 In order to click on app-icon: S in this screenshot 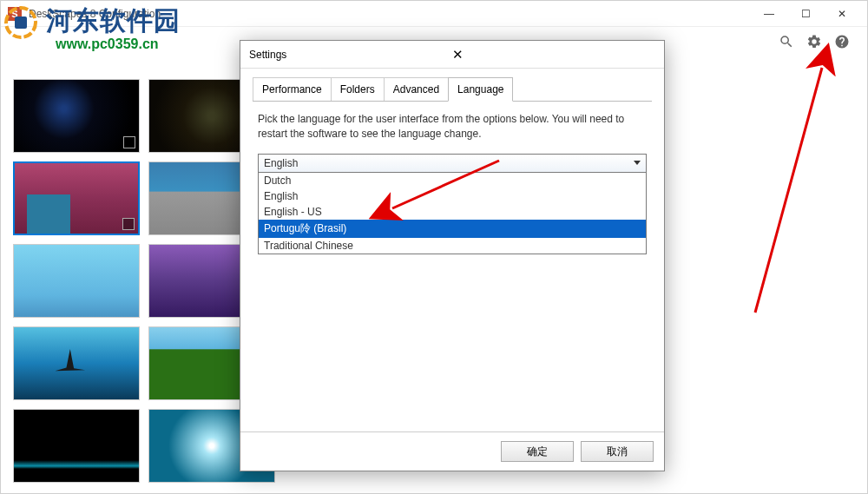, I will do `click(15, 14)`.